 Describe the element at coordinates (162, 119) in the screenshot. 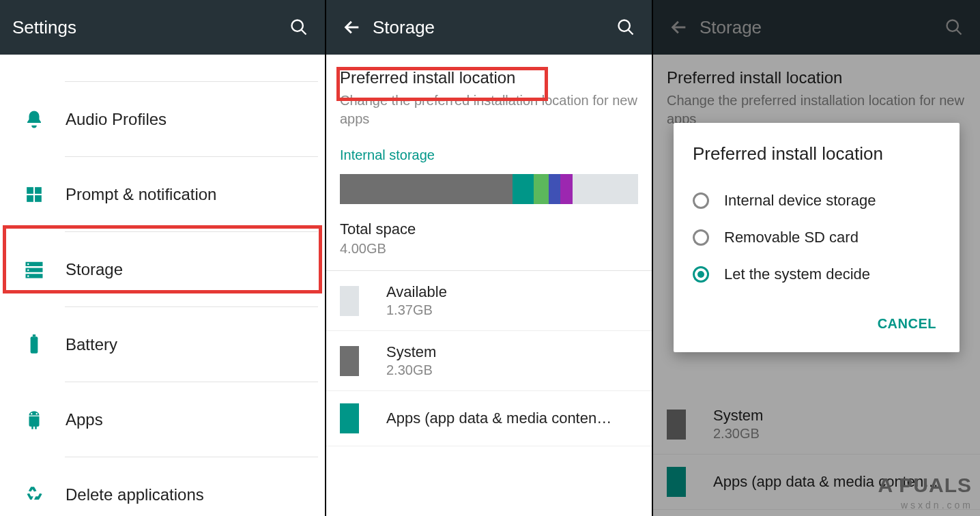

I see `settings-item-audio: Audio Profiles` at that location.